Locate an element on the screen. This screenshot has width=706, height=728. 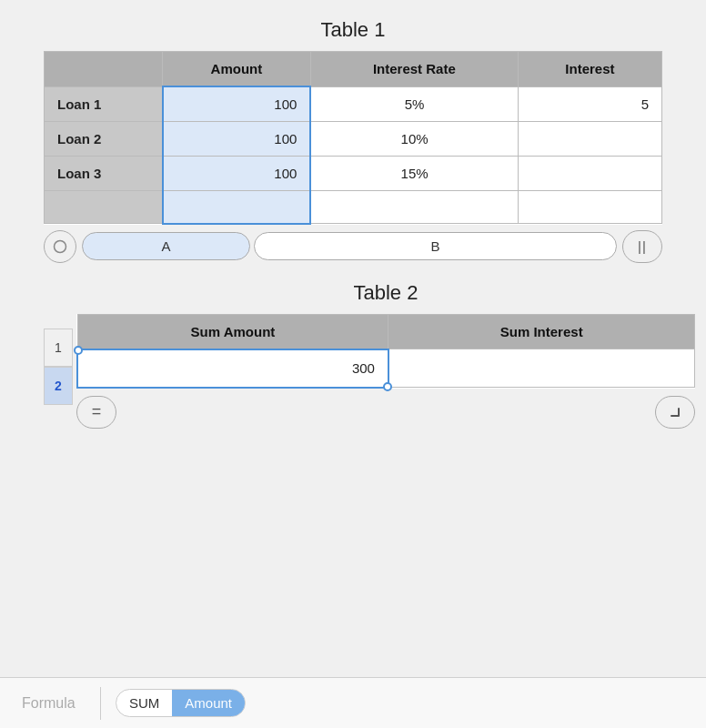
table2-wrap: Sum Amount Sum Interest 300 is located at coordinates (386, 351).